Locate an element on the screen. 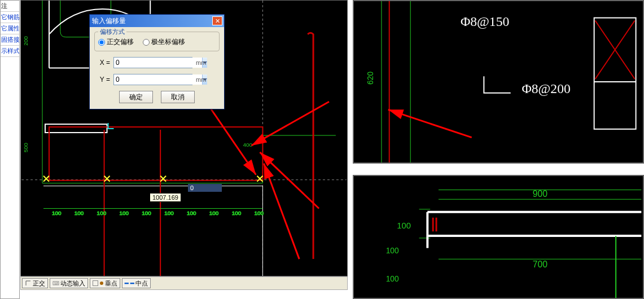  svg-text: 12 is located at coordinates (56, 283).